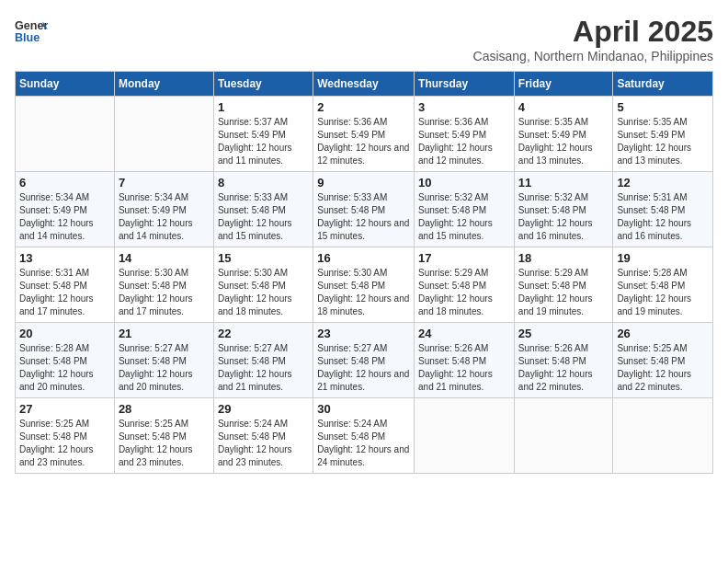 This screenshot has height=563, width=728. I want to click on page-header: General Blue April 2025 Casisang, Northe…, so click(364, 39).